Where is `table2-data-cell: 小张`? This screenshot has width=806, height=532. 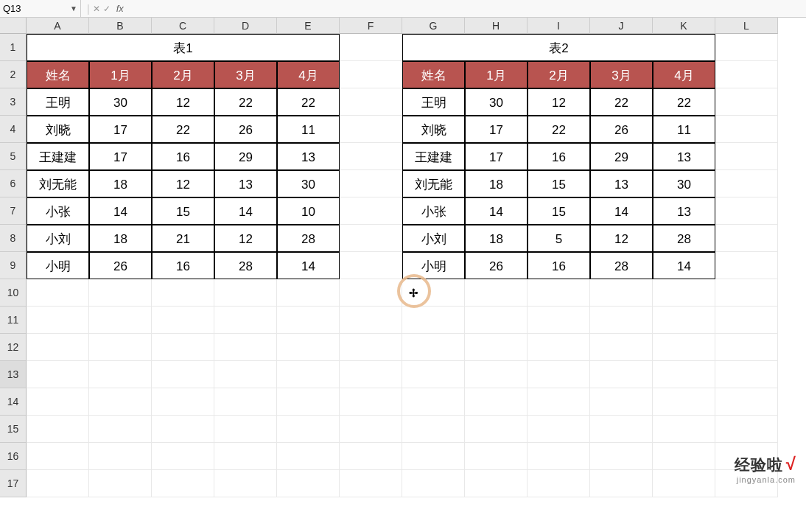 table2-data-cell: 小张 is located at coordinates (433, 211).